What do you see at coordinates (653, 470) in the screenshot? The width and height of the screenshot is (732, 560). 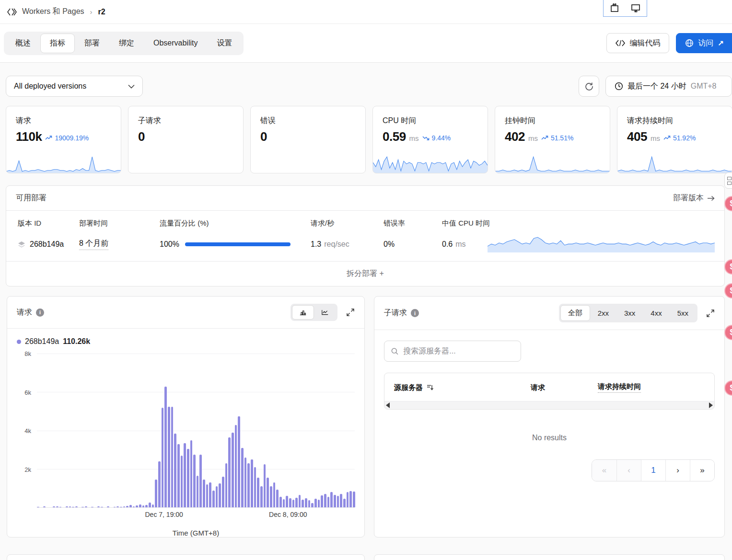 I see `current-page-indicator: 1` at bounding box center [653, 470].